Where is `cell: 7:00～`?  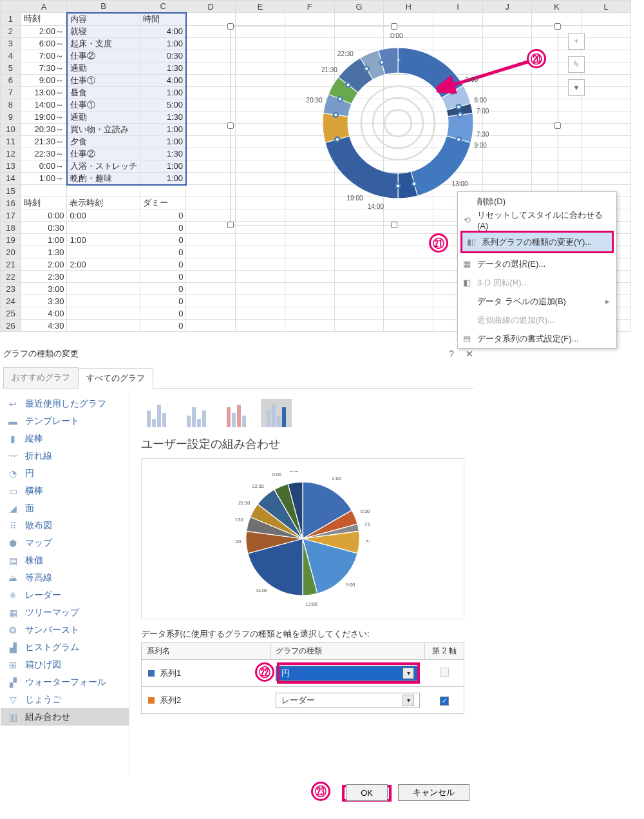 cell: 7:00～ is located at coordinates (44, 55).